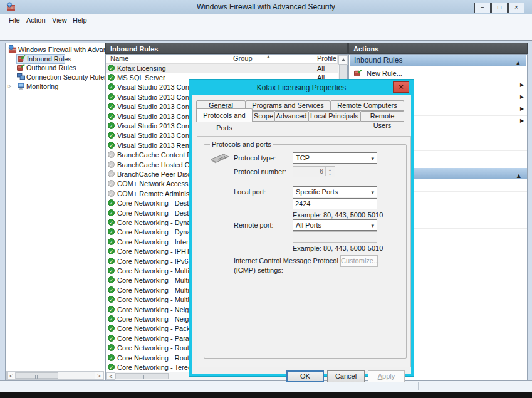 This screenshot has width=532, height=398. Describe the element at coordinates (263, 117) in the screenshot. I see `tab-scope: Scope` at that location.